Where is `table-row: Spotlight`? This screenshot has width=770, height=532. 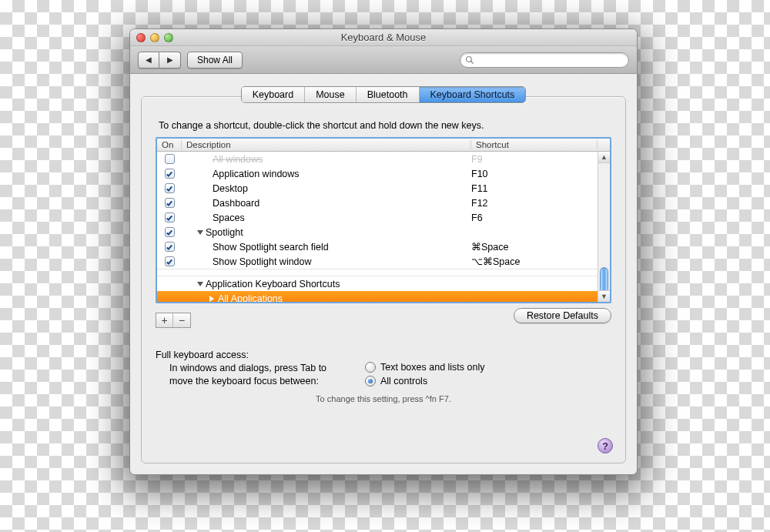
table-row: Spotlight is located at coordinates (383, 233).